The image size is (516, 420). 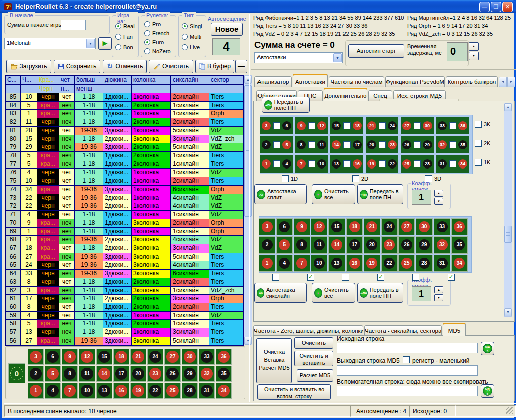 I want to click on header-cell: н..., so click(x=67, y=89).